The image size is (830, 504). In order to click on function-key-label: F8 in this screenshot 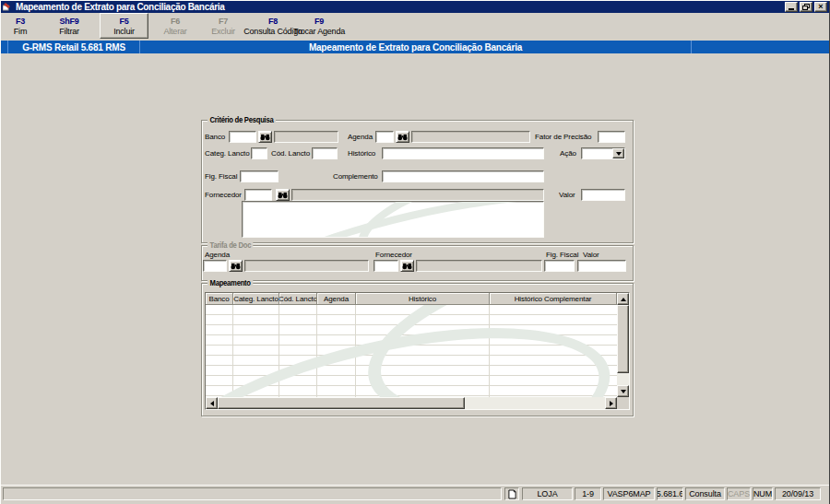, I will do `click(273, 21)`.